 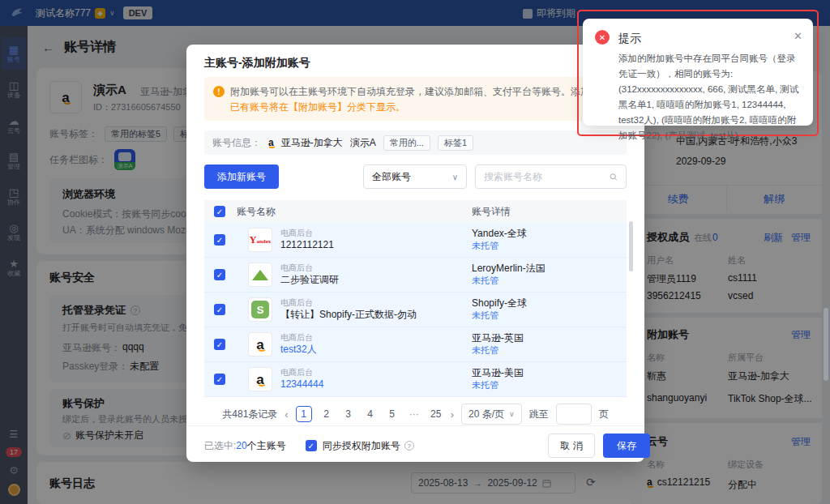 I want to click on warning-icon: !, so click(x=219, y=92).